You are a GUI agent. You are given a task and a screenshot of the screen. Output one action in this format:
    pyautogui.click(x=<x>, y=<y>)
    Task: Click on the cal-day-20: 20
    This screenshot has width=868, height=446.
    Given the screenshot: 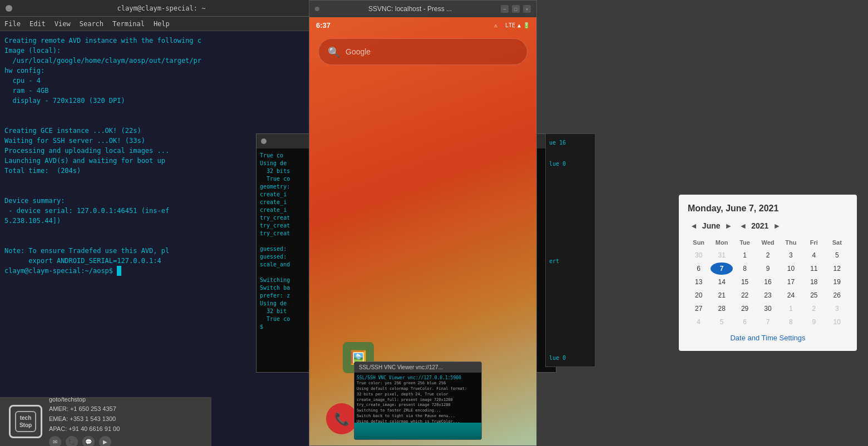 What is the action you would take?
    pyautogui.click(x=699, y=295)
    